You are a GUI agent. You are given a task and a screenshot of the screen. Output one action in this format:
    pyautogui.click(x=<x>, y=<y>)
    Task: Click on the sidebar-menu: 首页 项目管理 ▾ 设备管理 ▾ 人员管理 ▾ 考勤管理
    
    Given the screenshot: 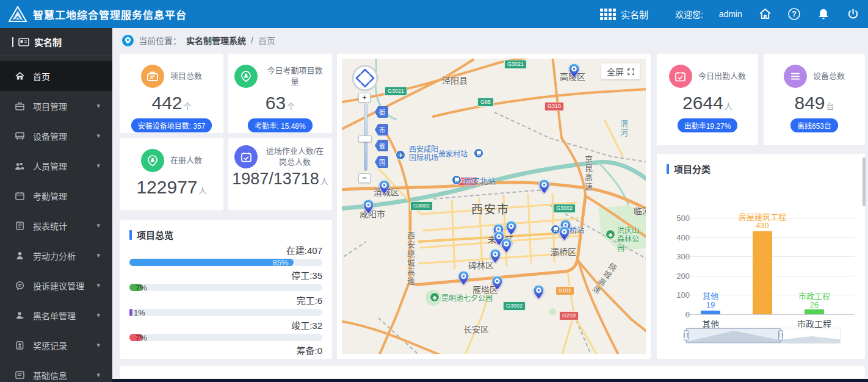 What is the action you would take?
    pyautogui.click(x=56, y=219)
    